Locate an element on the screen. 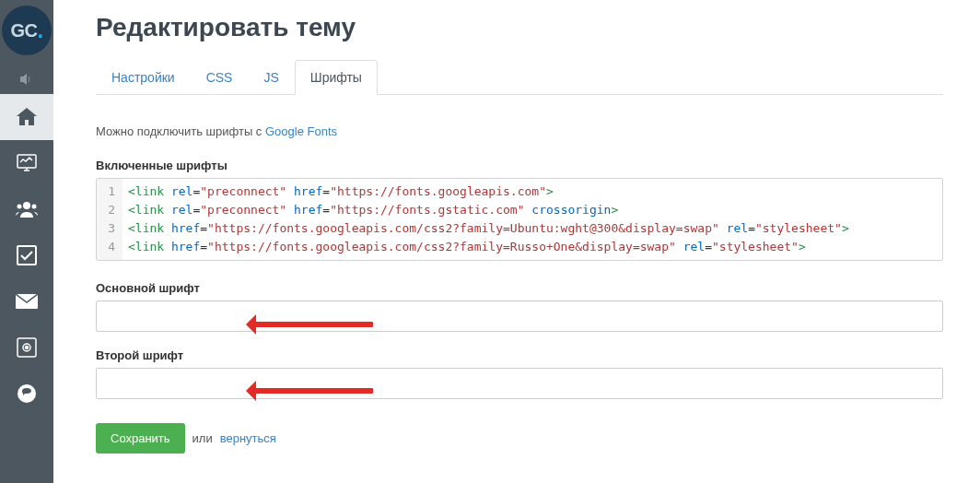  logo-text: GC is located at coordinates (24, 31).